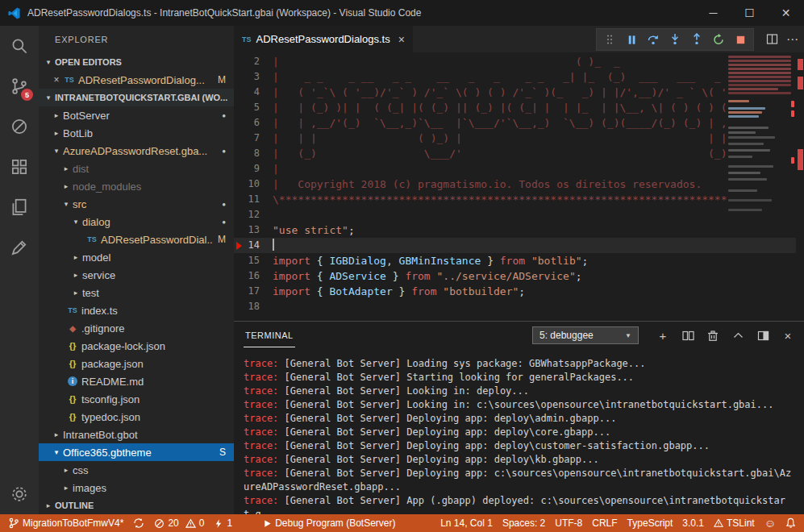 Image resolution: width=804 pixels, height=532 pixels. I want to click on eol-item: CRLF, so click(605, 523).